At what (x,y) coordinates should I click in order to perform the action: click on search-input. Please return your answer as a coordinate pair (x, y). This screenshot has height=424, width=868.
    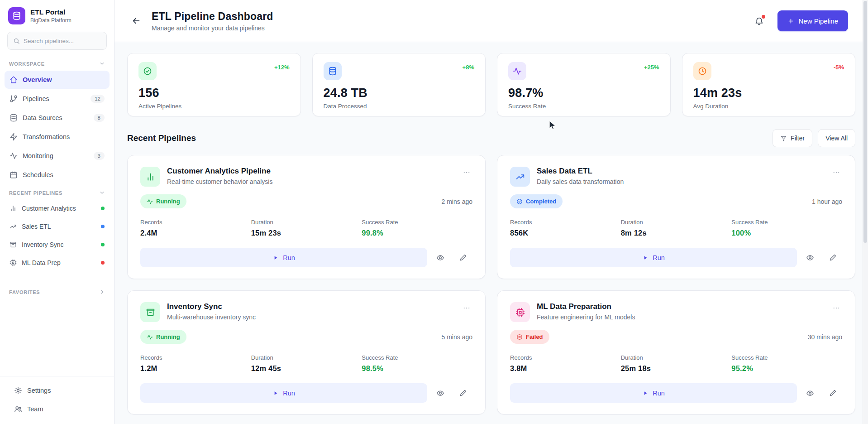
    Looking at the image, I should click on (62, 41).